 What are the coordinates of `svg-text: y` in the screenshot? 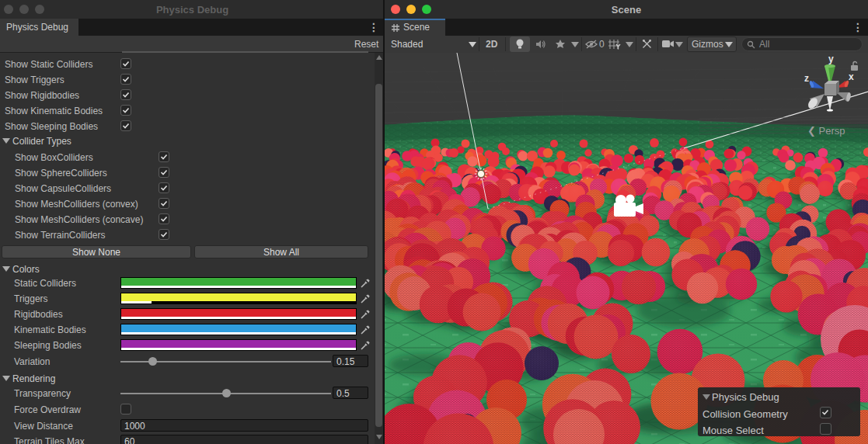 It's located at (831, 59).